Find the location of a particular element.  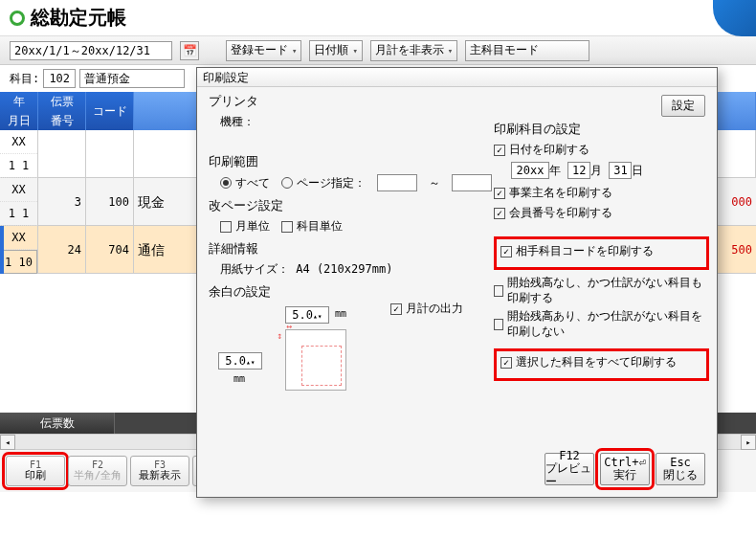

fkey-f3: F3最新表示 is located at coordinates (160, 471).